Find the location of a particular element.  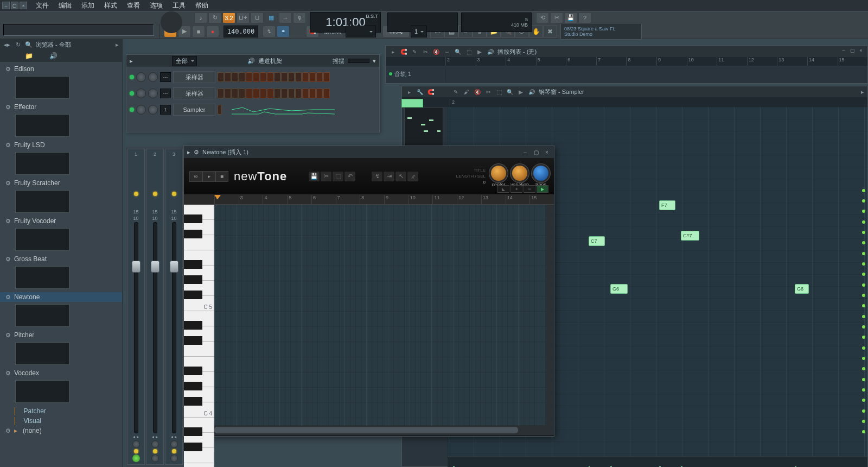

sound-icon: 🔊 is located at coordinates (251, 61).